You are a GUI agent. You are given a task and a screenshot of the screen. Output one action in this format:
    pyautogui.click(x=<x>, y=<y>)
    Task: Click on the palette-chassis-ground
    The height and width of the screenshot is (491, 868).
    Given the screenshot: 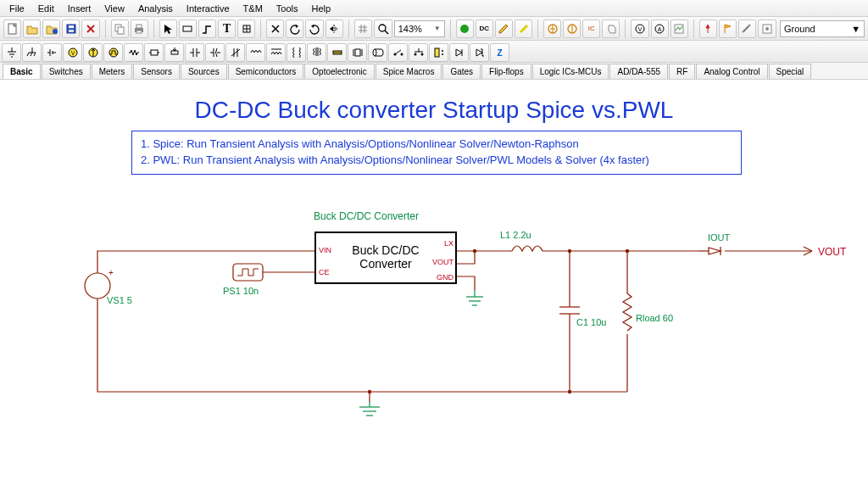 What is the action you would take?
    pyautogui.click(x=32, y=53)
    